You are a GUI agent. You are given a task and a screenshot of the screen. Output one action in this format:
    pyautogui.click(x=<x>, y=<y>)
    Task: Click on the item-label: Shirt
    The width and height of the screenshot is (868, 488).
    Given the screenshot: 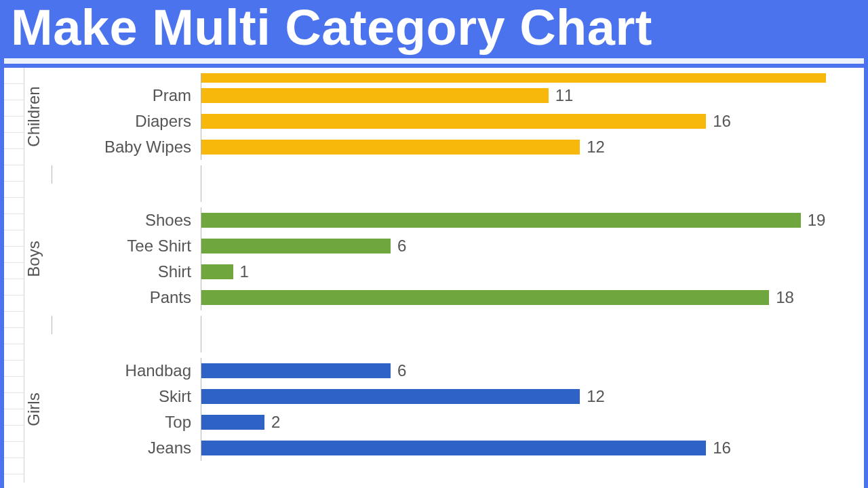 What is the action you would take?
    pyautogui.click(x=130, y=272)
    